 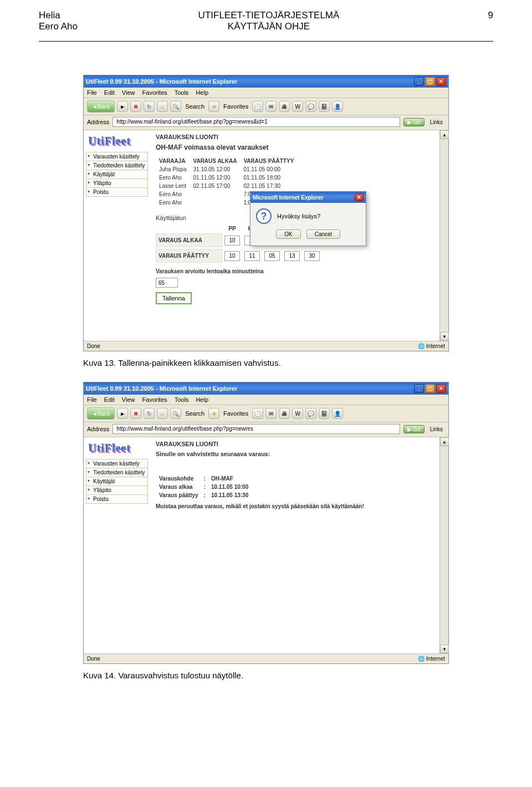 What do you see at coordinates (299, 454) in the screenshot?
I see `confirmation-subtitle: Sinulle on vahvistettu seuraava varaus:` at bounding box center [299, 454].